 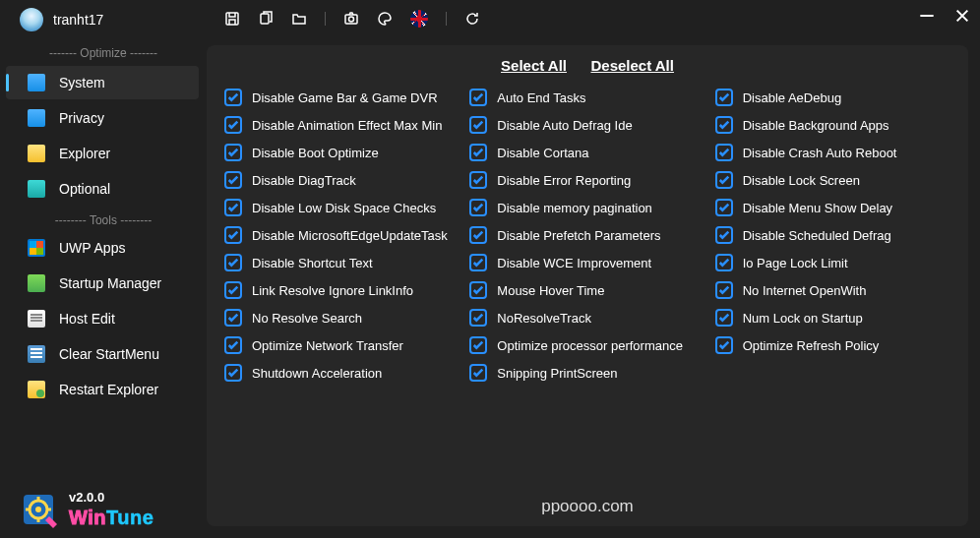 What do you see at coordinates (832, 235) in the screenshot?
I see `option-checkbox: Disable Scheduled Defrag` at bounding box center [832, 235].